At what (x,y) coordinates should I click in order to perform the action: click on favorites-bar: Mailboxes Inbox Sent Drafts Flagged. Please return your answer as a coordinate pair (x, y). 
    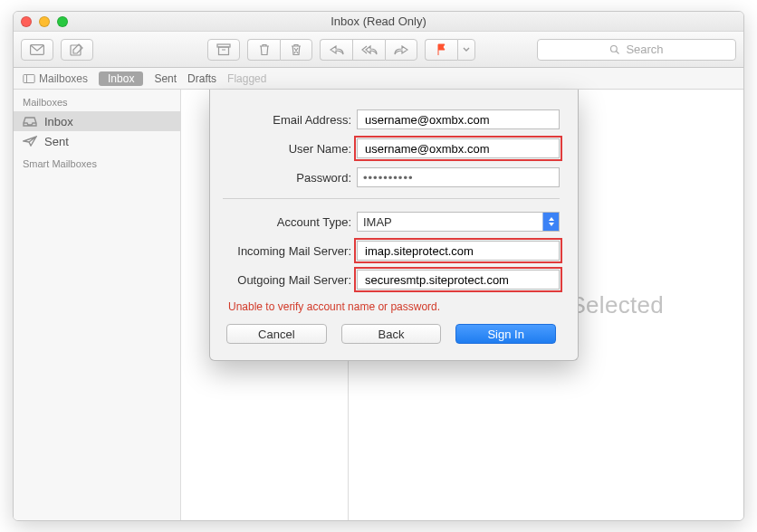
    Looking at the image, I should click on (378, 79).